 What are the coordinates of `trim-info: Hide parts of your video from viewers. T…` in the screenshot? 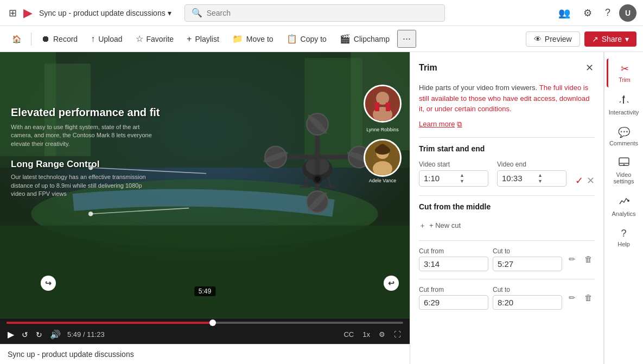 It's located at (507, 99).